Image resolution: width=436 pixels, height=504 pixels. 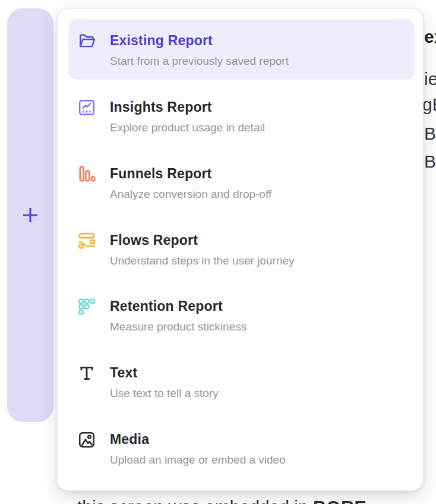 I want to click on menu-item-subtitle: Explore product usage in detail, so click(x=188, y=128).